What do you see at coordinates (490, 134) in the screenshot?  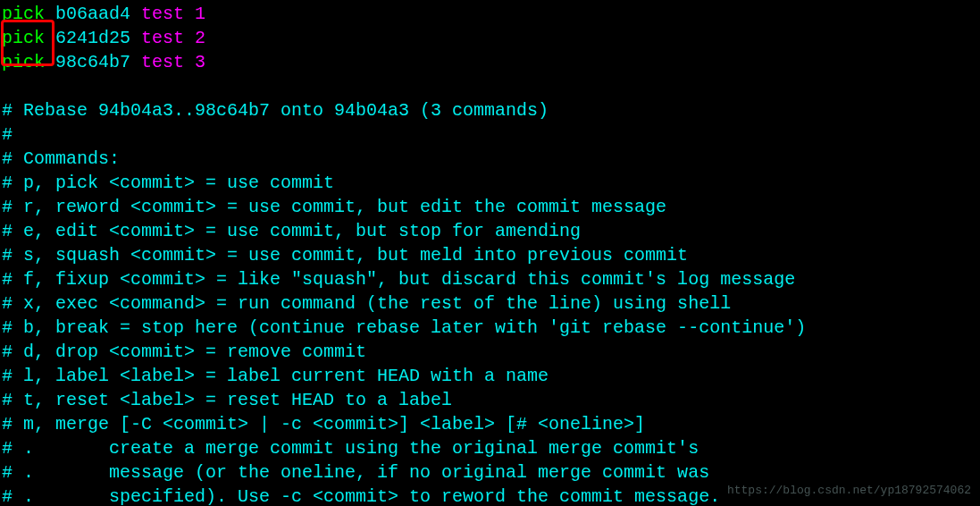 I see `comment-hash: #` at bounding box center [490, 134].